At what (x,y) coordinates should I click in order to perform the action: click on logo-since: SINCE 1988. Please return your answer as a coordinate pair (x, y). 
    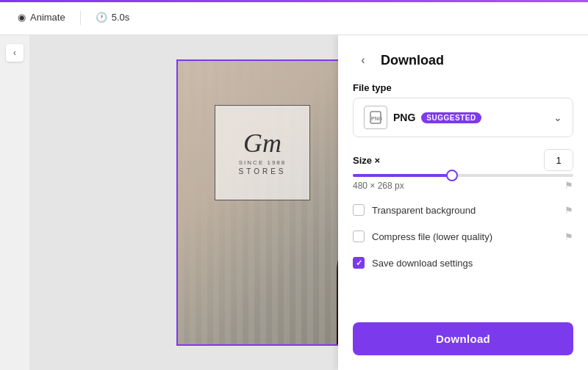
    Looking at the image, I should click on (262, 163).